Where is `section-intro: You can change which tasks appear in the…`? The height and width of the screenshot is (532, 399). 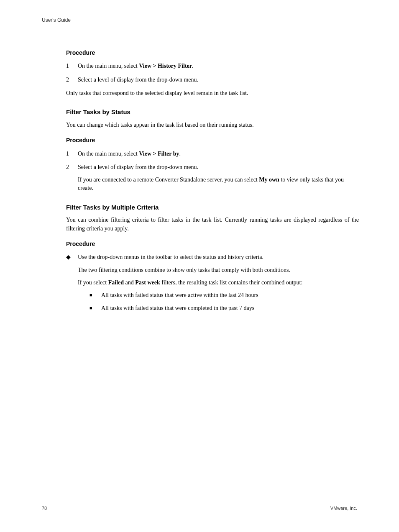
section-intro: You can change which tasks appear in the… is located at coordinates (212, 125).